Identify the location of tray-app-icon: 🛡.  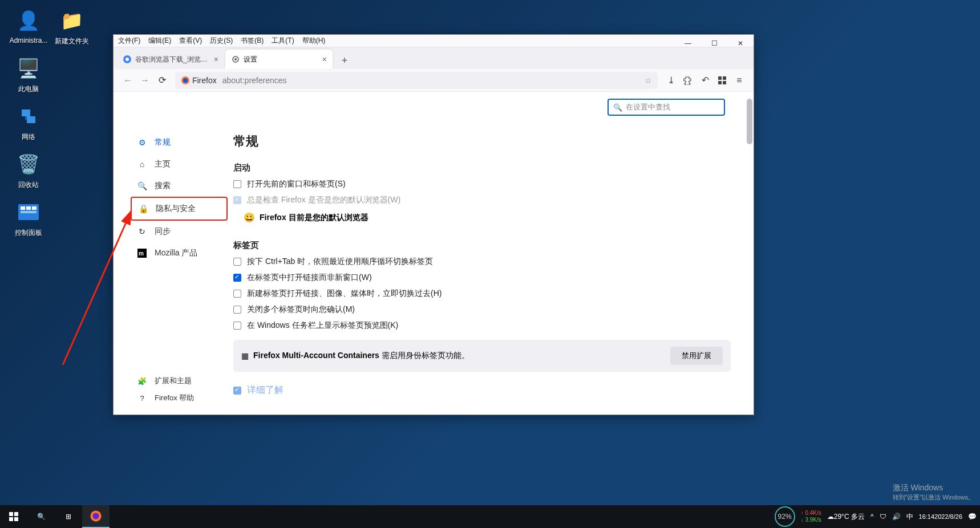
(883, 517).